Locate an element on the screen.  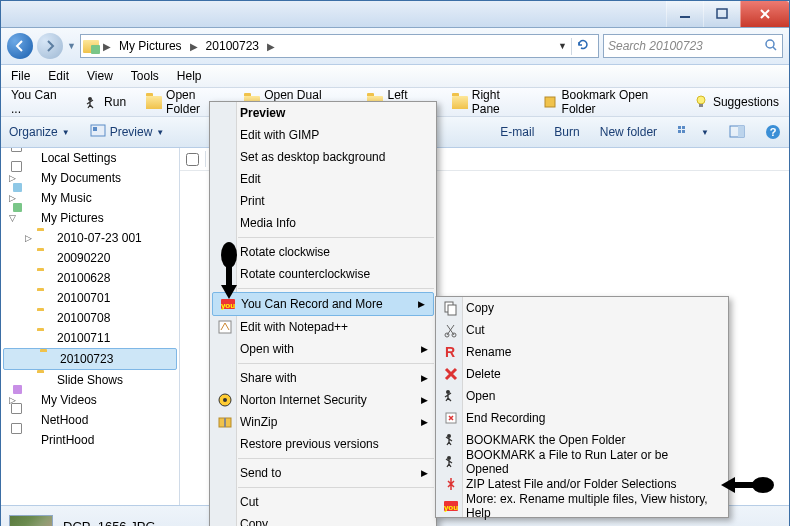
tree-item-label: My Videos is located at coordinates (69, 400).